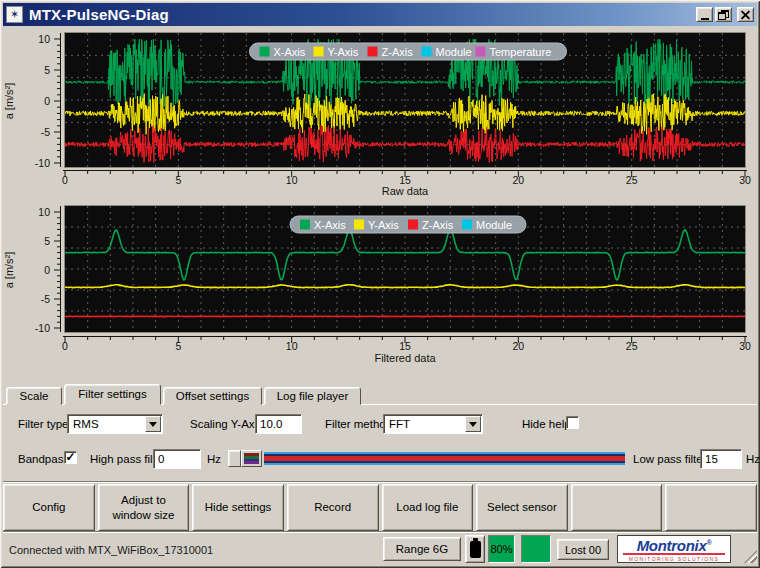 The height and width of the screenshot is (568, 760). I want to click on hide-help-checkbox, so click(572, 422).